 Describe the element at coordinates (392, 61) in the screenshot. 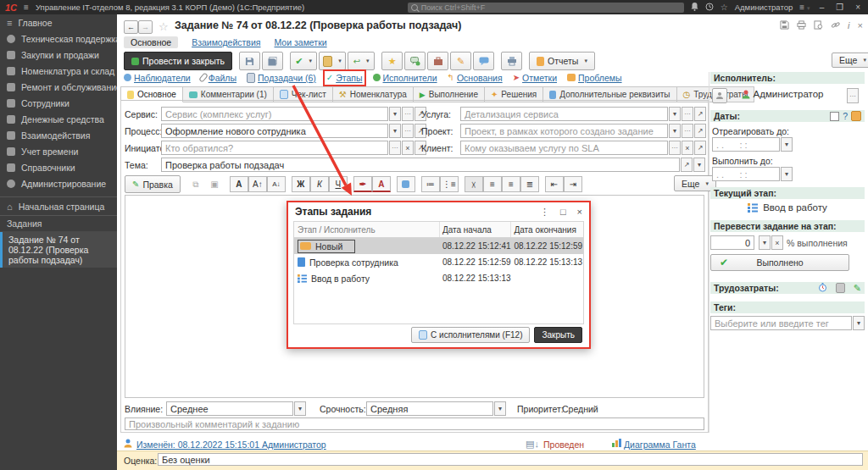

I see `add-favorite-button: ★` at that location.